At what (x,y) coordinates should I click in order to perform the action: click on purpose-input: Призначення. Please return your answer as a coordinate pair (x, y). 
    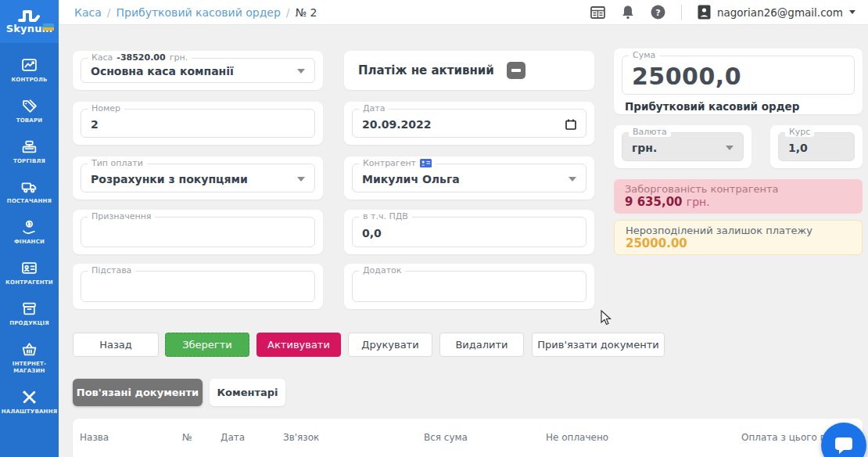
    Looking at the image, I should click on (198, 232).